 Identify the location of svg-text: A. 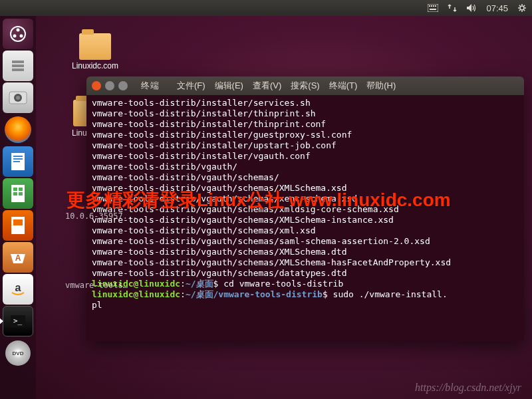
(19, 258).